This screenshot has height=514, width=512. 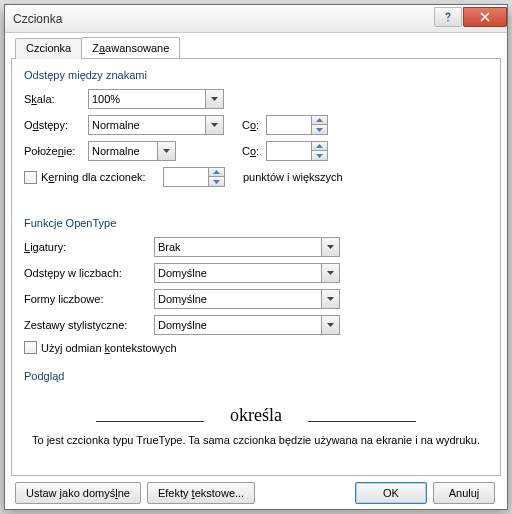 I want to click on position-combo, so click(x=132, y=151).